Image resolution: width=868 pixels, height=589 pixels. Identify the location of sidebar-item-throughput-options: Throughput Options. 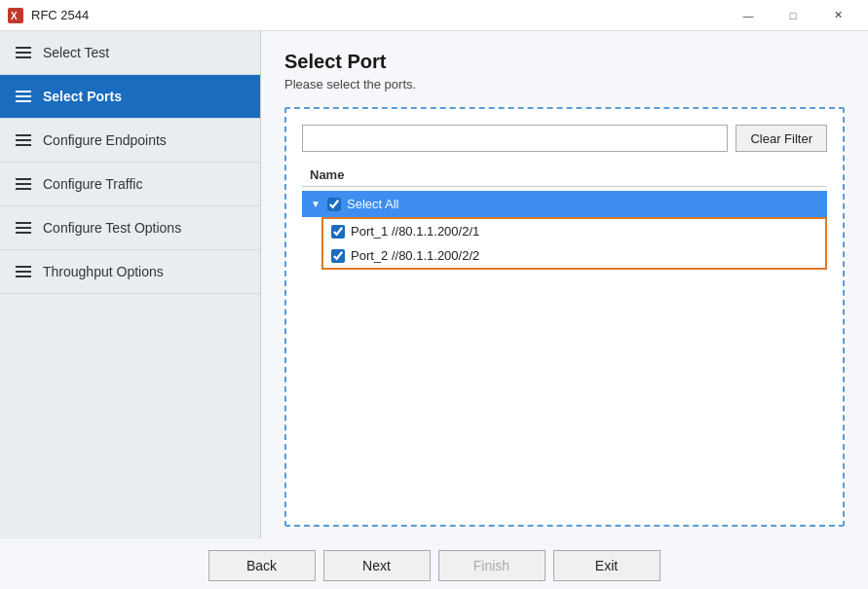
(131, 273).